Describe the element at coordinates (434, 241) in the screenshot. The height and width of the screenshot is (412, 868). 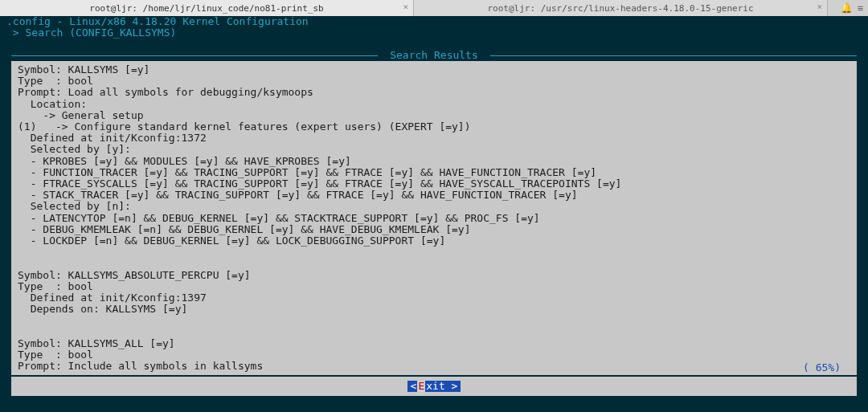
I see `result-line: - LOCKDEP [=n] && DEBUG_KERNEL [=y] && L…` at that location.